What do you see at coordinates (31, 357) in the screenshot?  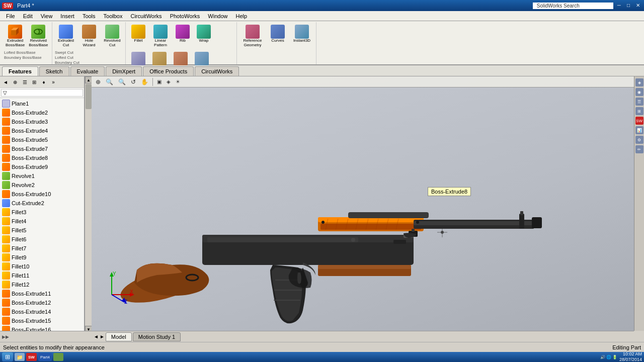 I see `taskbar-solidworks: SW` at bounding box center [31, 357].